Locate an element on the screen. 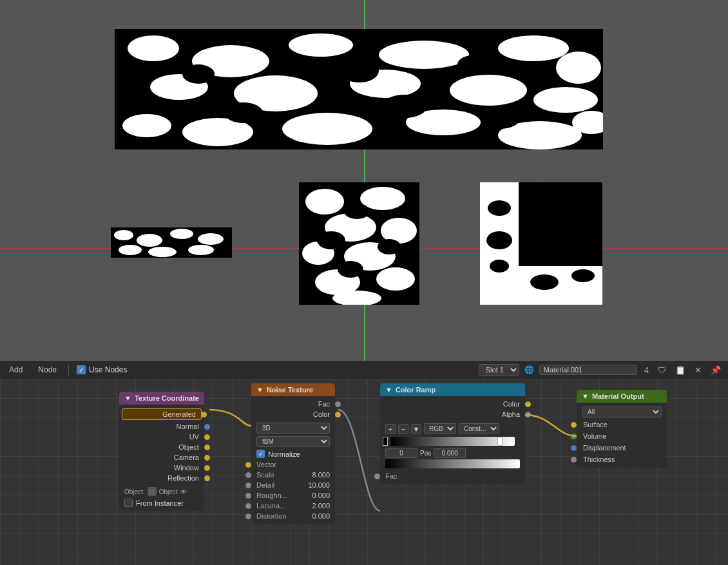 The image size is (728, 565). material-output-node: ▼ Material Output All Cycles EEVEE Surfa… is located at coordinates (622, 429).